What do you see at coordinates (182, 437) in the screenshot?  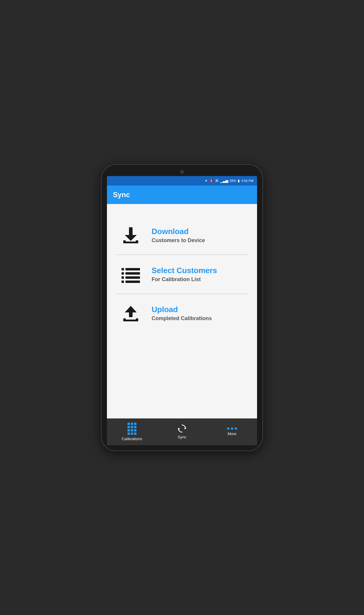 I see `sync-label: Sync` at bounding box center [182, 437].